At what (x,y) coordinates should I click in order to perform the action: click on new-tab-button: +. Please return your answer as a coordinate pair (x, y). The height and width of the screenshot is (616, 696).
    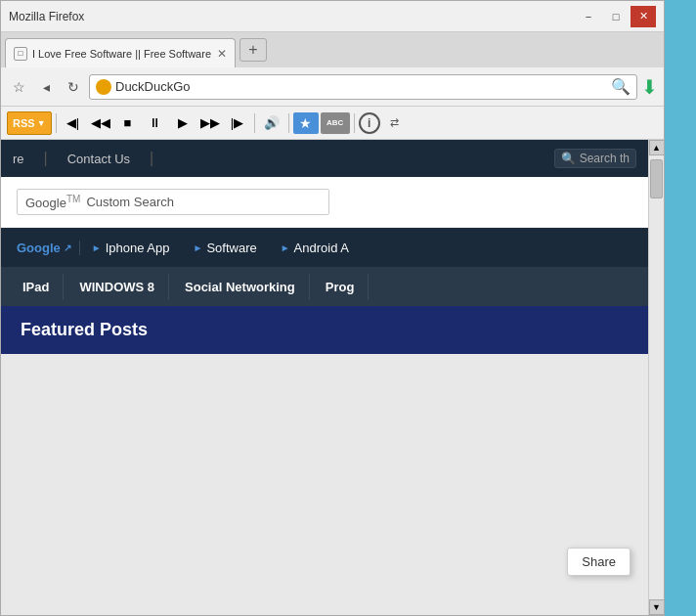
    Looking at the image, I should click on (253, 50).